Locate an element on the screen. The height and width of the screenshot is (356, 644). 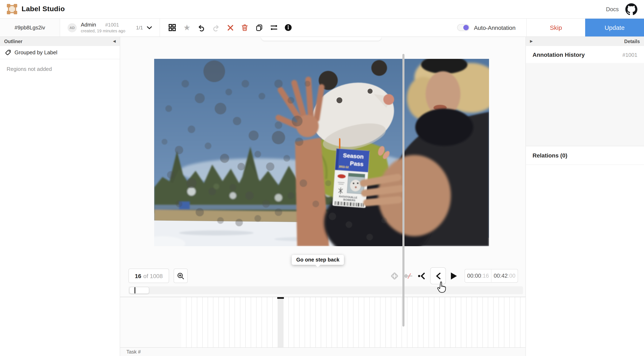
group-by-selector: Grouped by Label is located at coordinates (60, 52).